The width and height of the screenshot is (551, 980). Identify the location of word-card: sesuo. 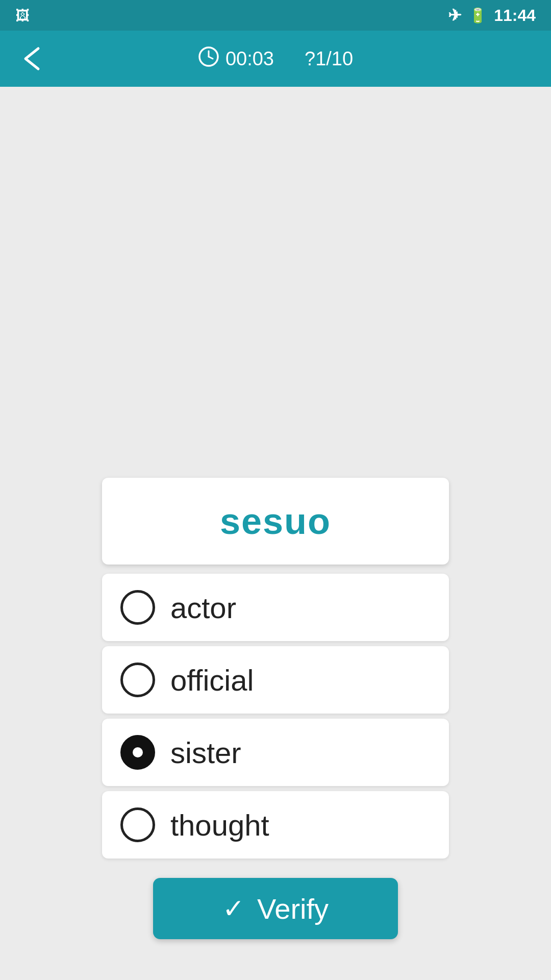
(276, 521).